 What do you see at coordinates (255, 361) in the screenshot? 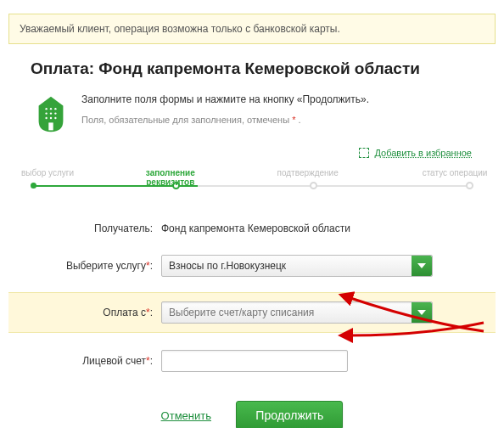
I see `account-input` at bounding box center [255, 361].